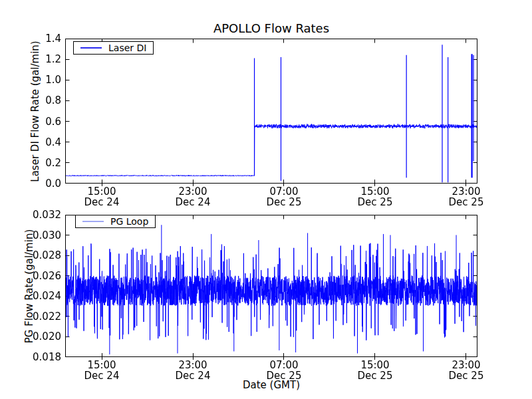 This screenshot has width=532, height=399. What do you see at coordinates (129, 221) in the screenshot?
I see `pg-loop-legend-label: PG Loop` at bounding box center [129, 221].